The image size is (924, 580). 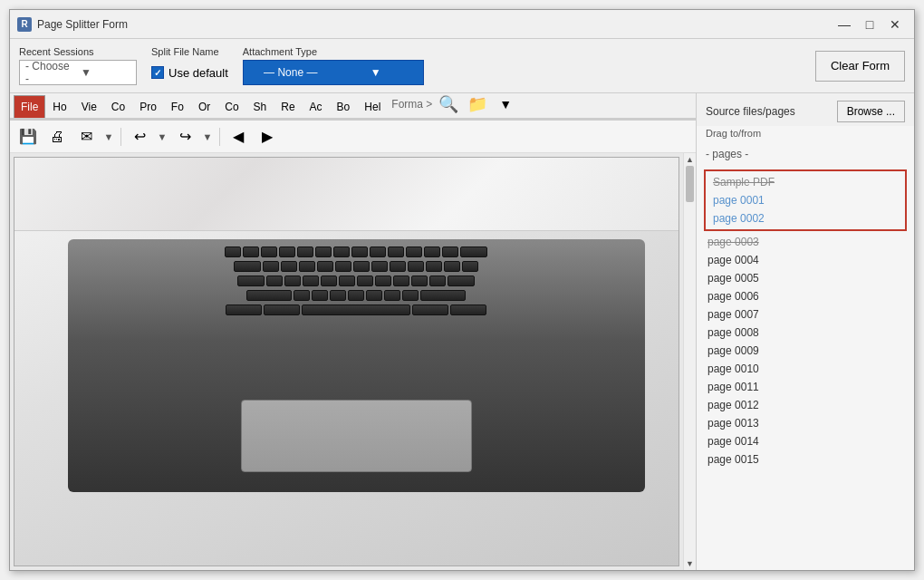 What do you see at coordinates (805, 200) in the screenshot?
I see `list-item: page 0001` at bounding box center [805, 200].